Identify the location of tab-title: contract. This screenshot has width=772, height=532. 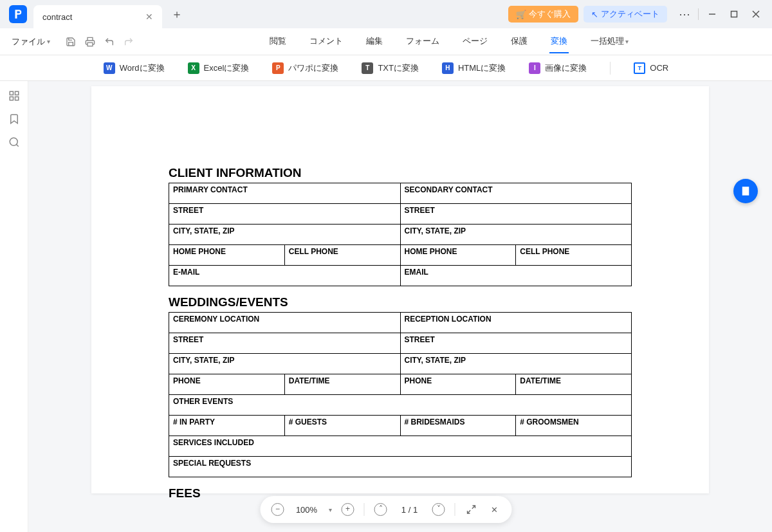
(57, 17).